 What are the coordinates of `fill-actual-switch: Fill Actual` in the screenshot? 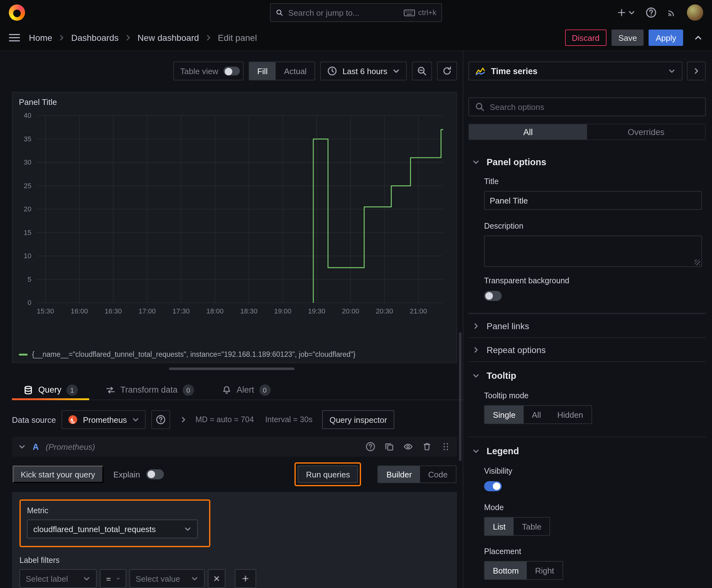 It's located at (282, 71).